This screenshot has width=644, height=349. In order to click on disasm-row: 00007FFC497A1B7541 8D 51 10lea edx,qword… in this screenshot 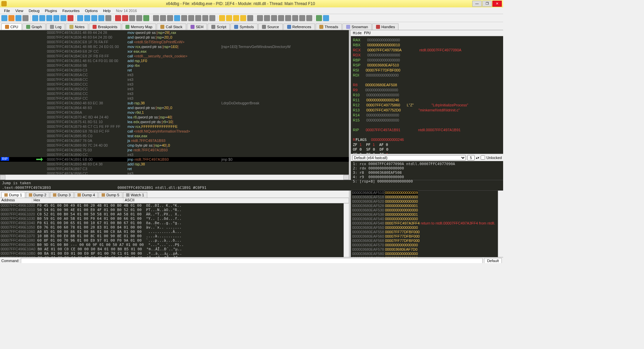, I will do `click(174, 122)`.